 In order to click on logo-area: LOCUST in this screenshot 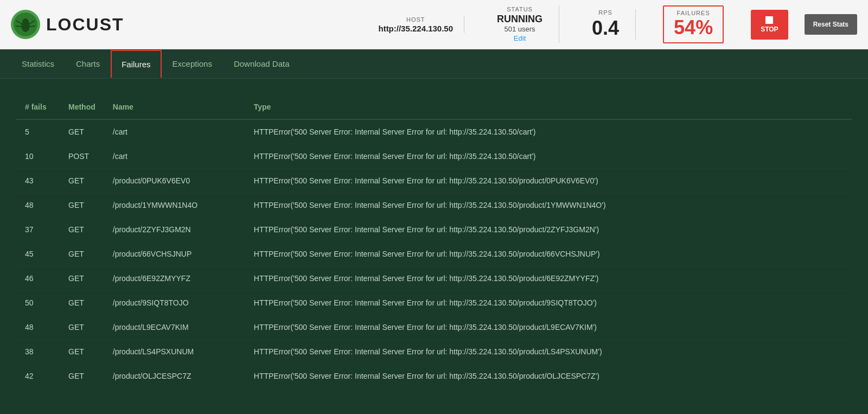, I will do `click(67, 25)`.